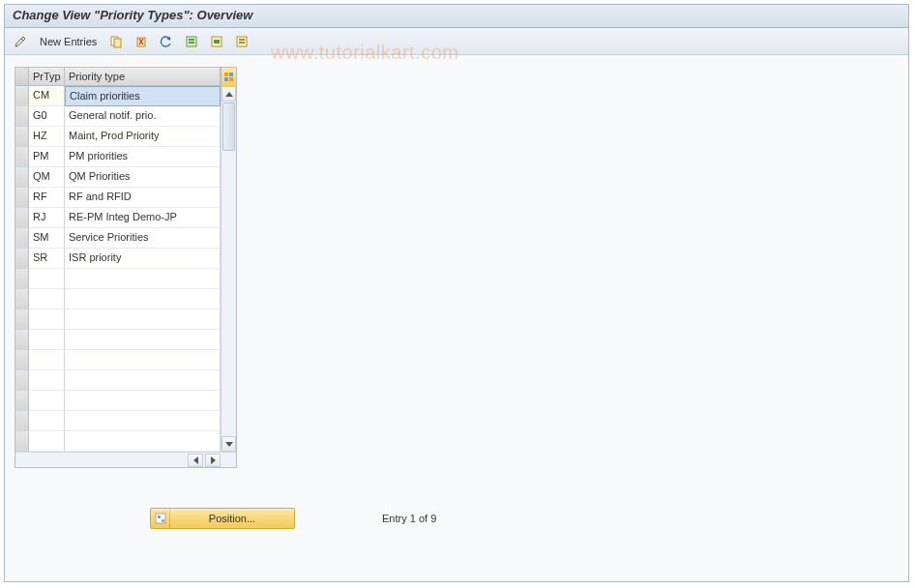 The width and height of the screenshot is (915, 588). I want to click on cell-name: Service Priorities, so click(143, 238).